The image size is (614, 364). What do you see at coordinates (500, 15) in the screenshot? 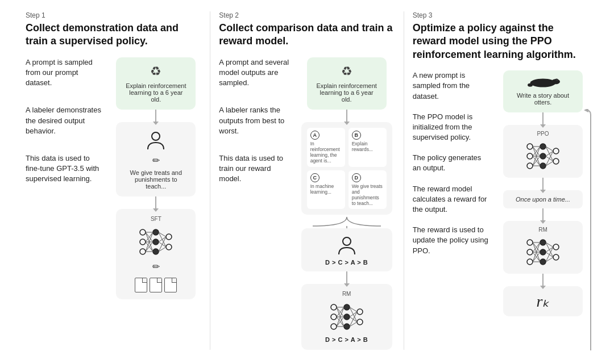
I see `step3-label: Step 3` at bounding box center [500, 15].